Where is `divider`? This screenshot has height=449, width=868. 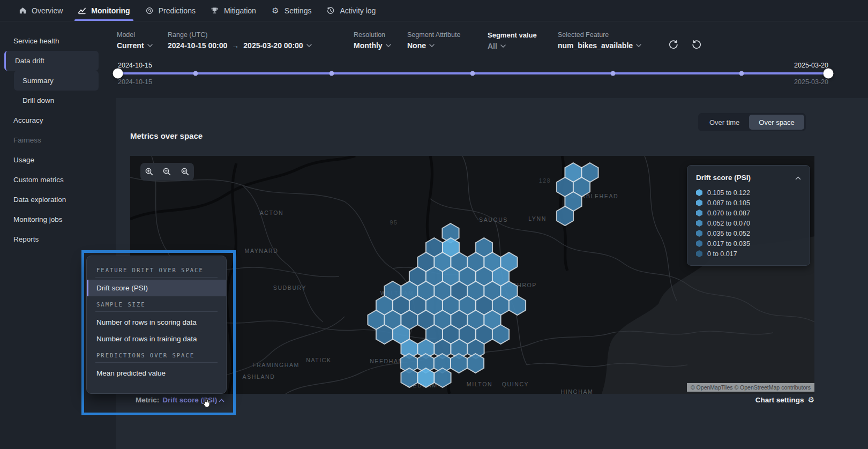
divider is located at coordinates (156, 362).